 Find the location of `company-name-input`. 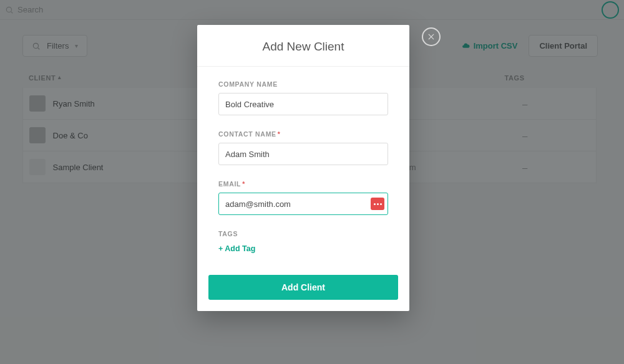

company-name-input is located at coordinates (303, 104).